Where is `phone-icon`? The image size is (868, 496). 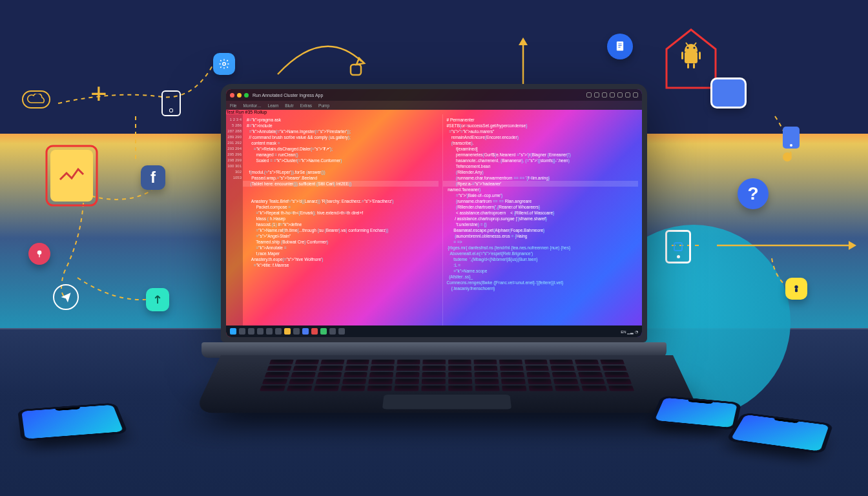
phone-icon is located at coordinates (791, 138).